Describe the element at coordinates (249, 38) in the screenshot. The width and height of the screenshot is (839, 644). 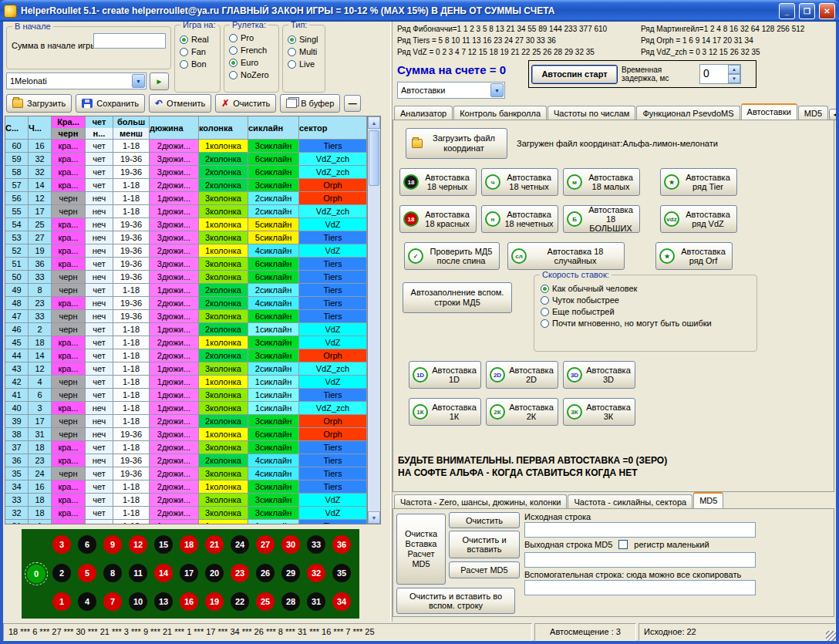
I see `roulette-option-Pro: Pro` at that location.